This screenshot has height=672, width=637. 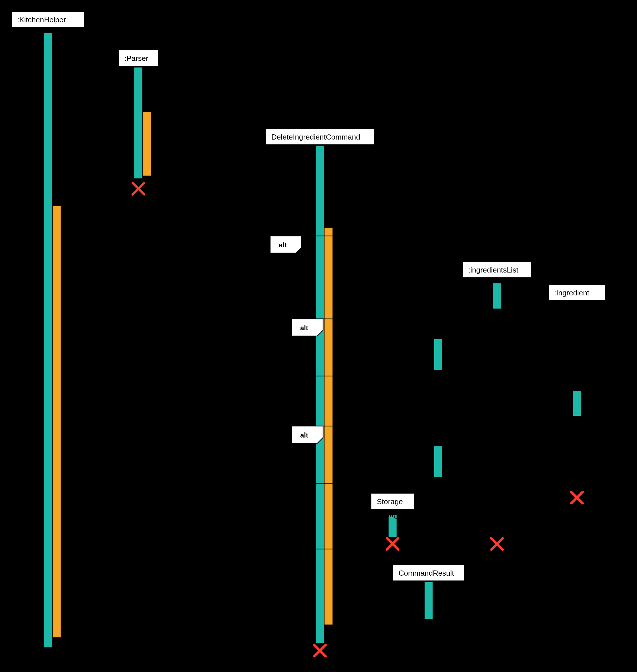 What do you see at coordinates (401, 252) in the screenshot?
I see `svg-text:ingredientIndex < ingredientsL: ingredientIndex < ingredientsList.size()` at bounding box center [401, 252].